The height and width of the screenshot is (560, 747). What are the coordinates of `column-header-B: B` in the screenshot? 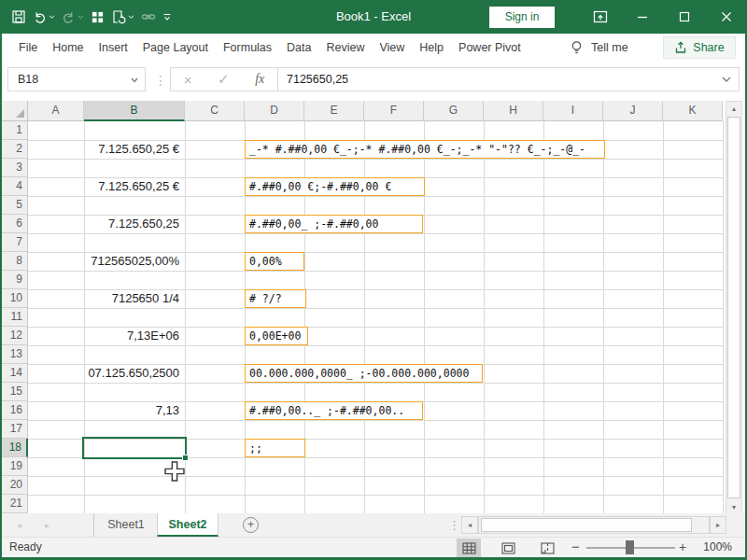 It's located at (134, 111).